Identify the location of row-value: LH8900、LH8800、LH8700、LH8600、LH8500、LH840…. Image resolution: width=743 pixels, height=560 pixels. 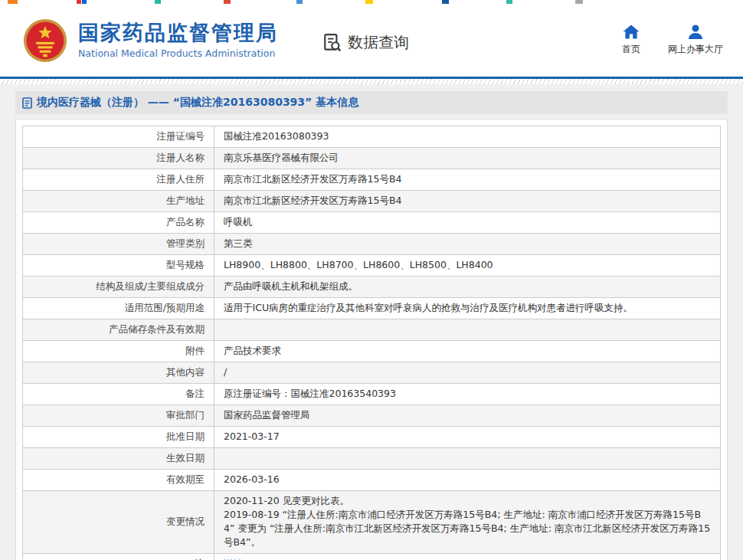
(467, 266).